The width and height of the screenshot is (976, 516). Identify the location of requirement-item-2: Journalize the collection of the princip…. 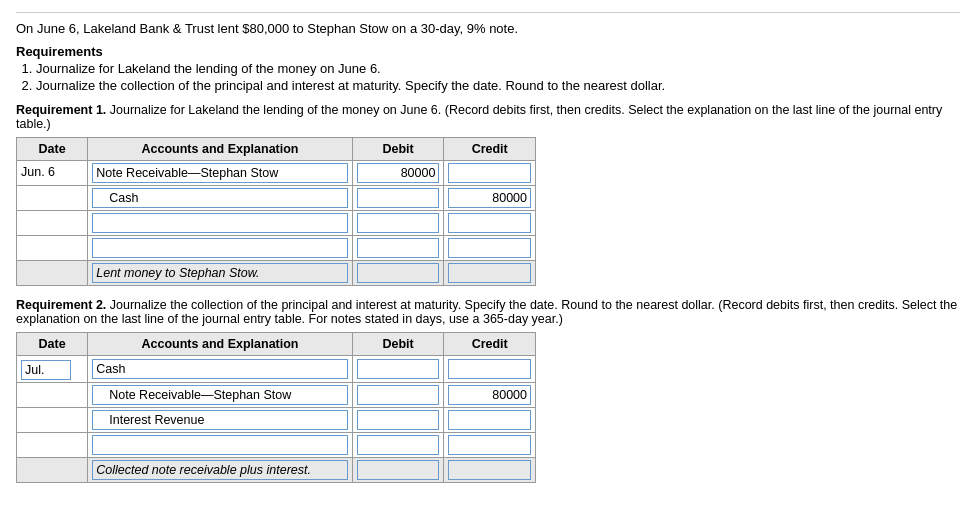
(498, 86).